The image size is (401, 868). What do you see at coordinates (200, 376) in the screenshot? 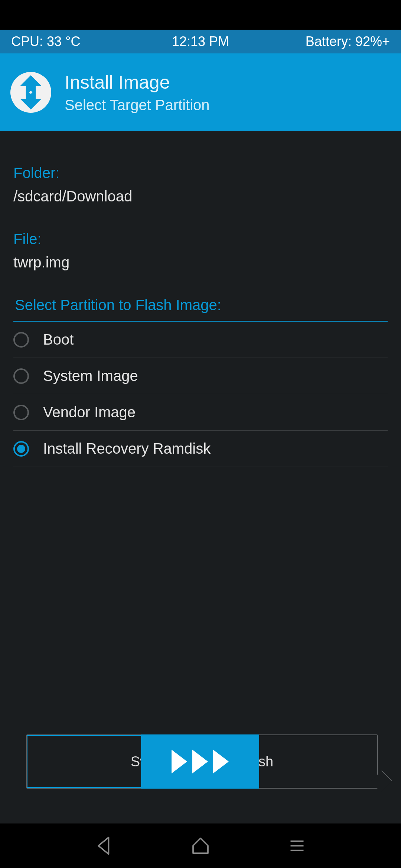
I see `partition-option-system-image: System Image` at bounding box center [200, 376].